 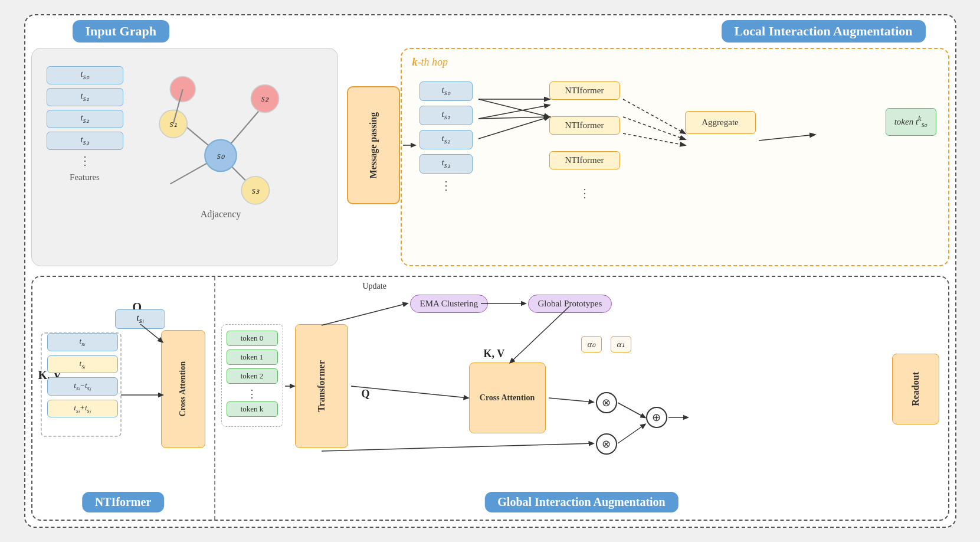 What do you see at coordinates (581, 502) in the screenshot?
I see `global-aug-label: Global Interaction Augmentation` at bounding box center [581, 502].